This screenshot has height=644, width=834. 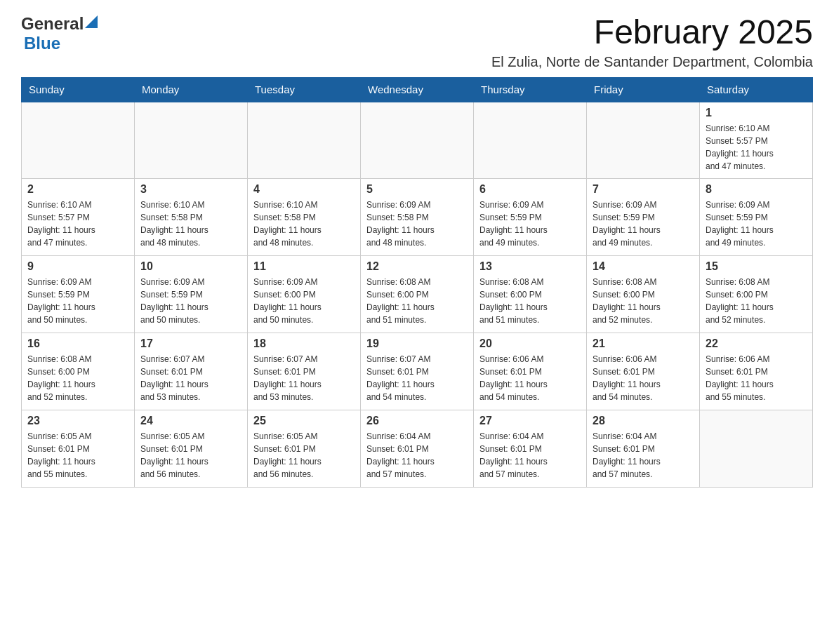 What do you see at coordinates (531, 449) in the screenshot?
I see `day-cell: 27Sunrise: 6:04 AMSunset: 6:01 PMDayligh…` at bounding box center [531, 449].